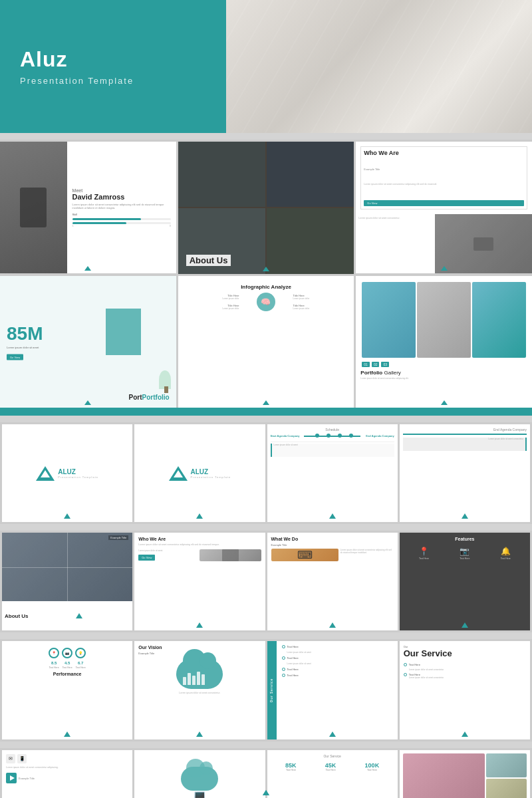  Describe the element at coordinates (465, 473) in the screenshot. I see `schedule-right-inner: End Agenda Company Lorem ipsum dolor sit…` at that location.